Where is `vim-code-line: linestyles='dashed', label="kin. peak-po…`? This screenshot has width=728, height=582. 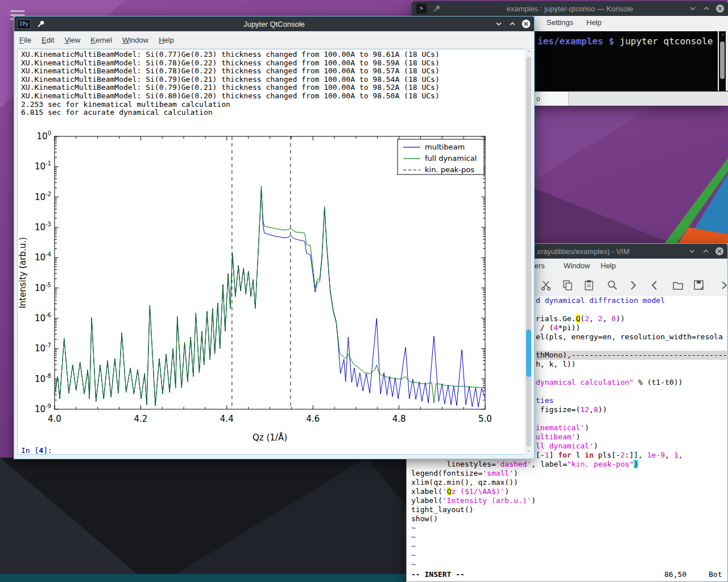
vim-code-line: linestyles='dashed', label="kin. peak-po… is located at coordinates (524, 464).